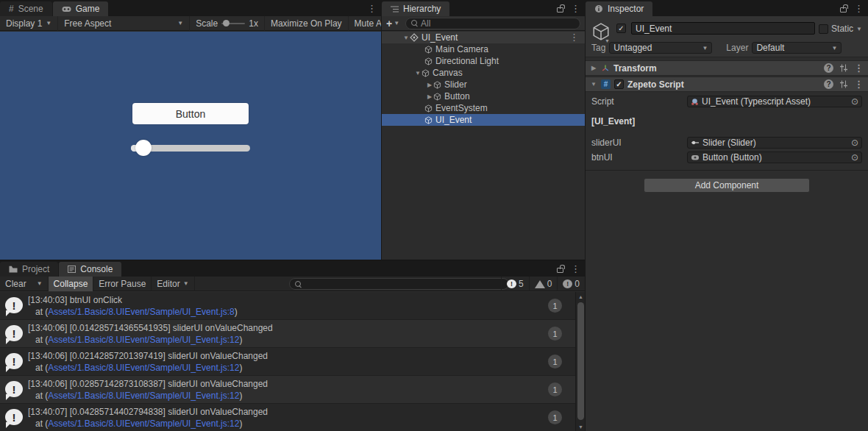 This screenshot has height=431, width=868. I want to click on hierarchy-menu-kebab-icon: ⋮, so click(575, 9).